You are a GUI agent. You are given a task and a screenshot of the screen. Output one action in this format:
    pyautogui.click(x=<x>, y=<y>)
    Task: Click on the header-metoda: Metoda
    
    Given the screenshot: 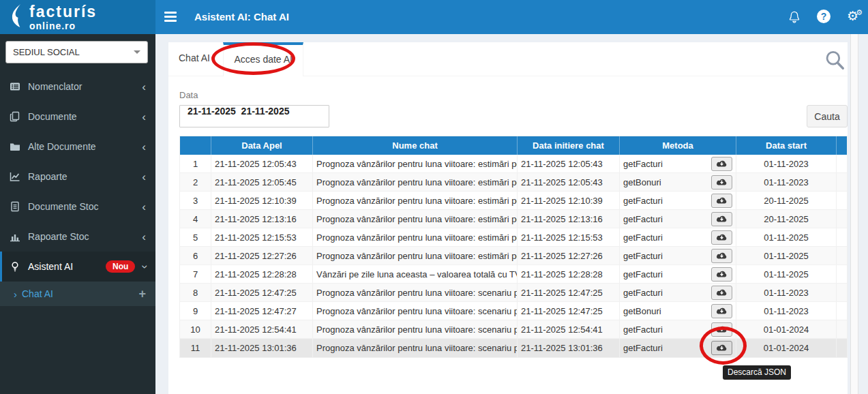 What is the action you would take?
    pyautogui.click(x=678, y=146)
    